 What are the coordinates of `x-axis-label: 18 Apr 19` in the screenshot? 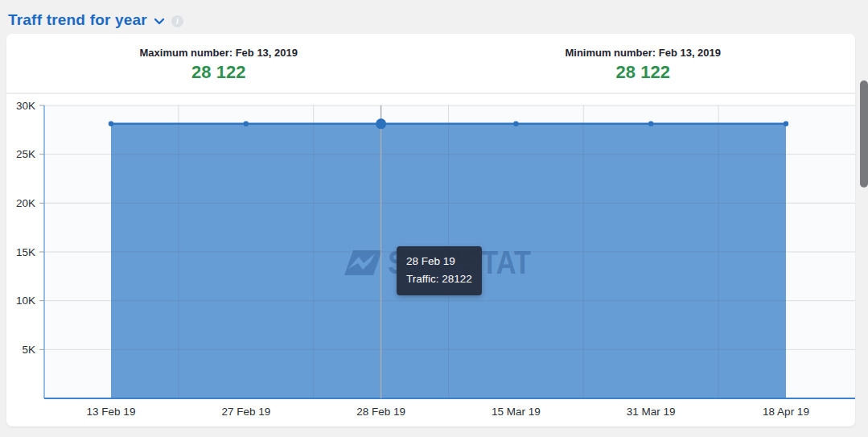 It's located at (786, 412).